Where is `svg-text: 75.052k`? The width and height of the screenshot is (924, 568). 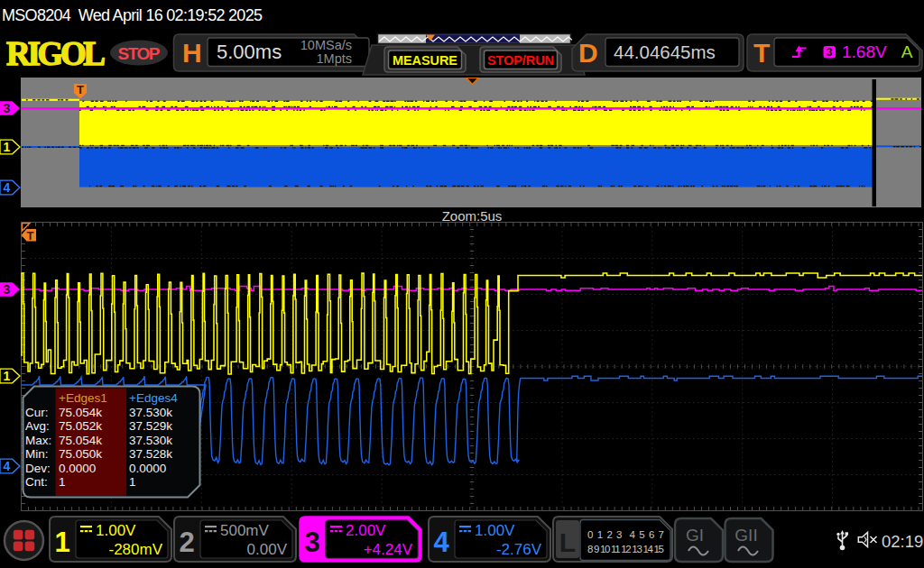
svg-text: 75.052k is located at coordinates (80, 426).